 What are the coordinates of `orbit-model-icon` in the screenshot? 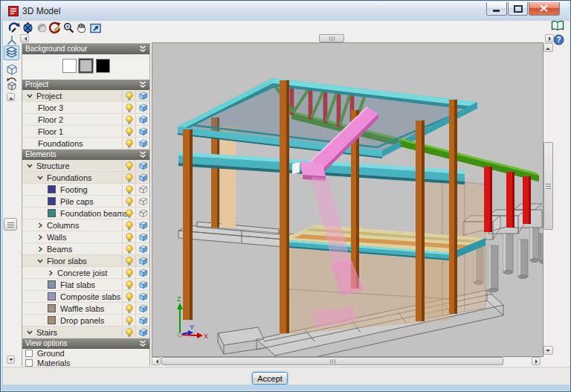 It's located at (28, 28).